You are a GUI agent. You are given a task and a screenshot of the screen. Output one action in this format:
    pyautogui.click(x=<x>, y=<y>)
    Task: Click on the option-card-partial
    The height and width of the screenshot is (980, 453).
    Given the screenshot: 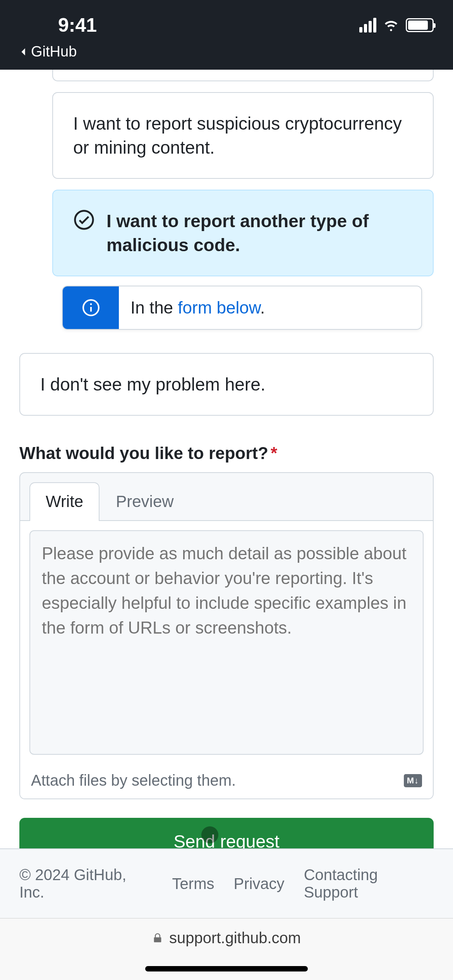 What is the action you would take?
    pyautogui.click(x=243, y=75)
    